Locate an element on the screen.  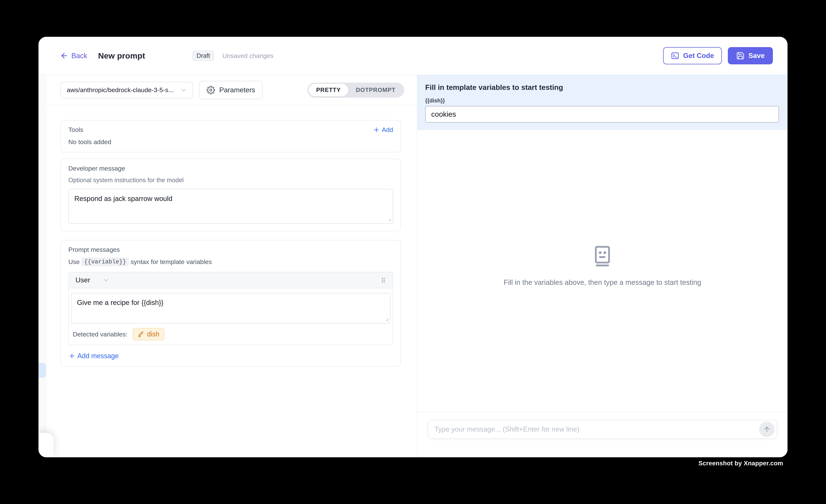
tools-card: Tools Add No tools added is located at coordinates (231, 136).